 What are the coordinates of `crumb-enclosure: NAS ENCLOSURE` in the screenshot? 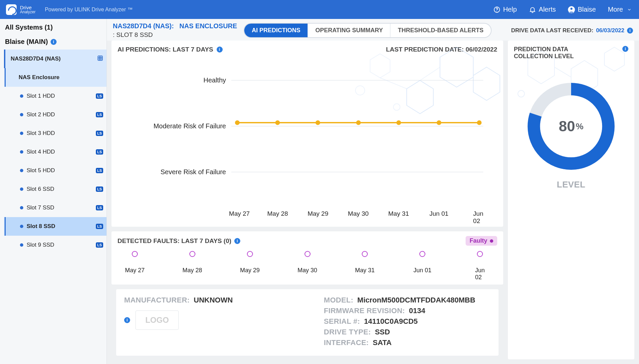 It's located at (208, 26).